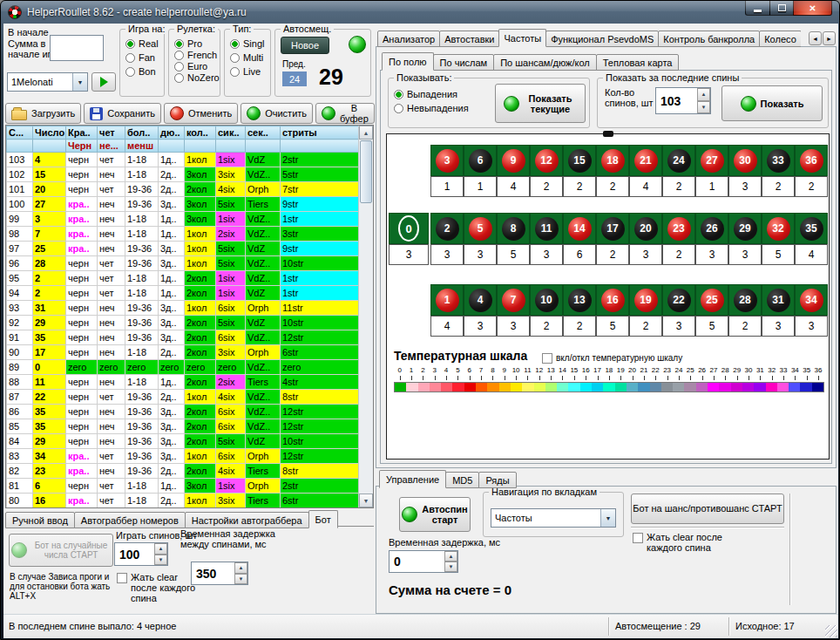 This screenshot has height=640, width=840. I want to click on table-row: 816чернчет1-181д..3кол1sixOrph2str, so click(183, 487).